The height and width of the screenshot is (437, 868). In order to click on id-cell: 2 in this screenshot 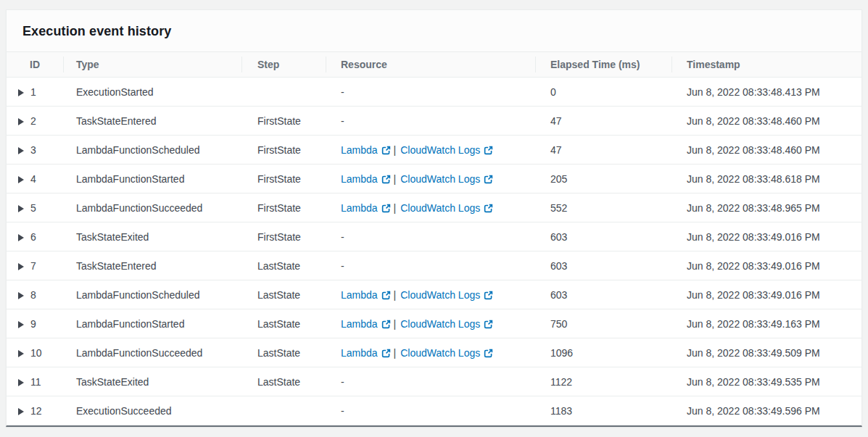, I will do `click(35, 121)`.